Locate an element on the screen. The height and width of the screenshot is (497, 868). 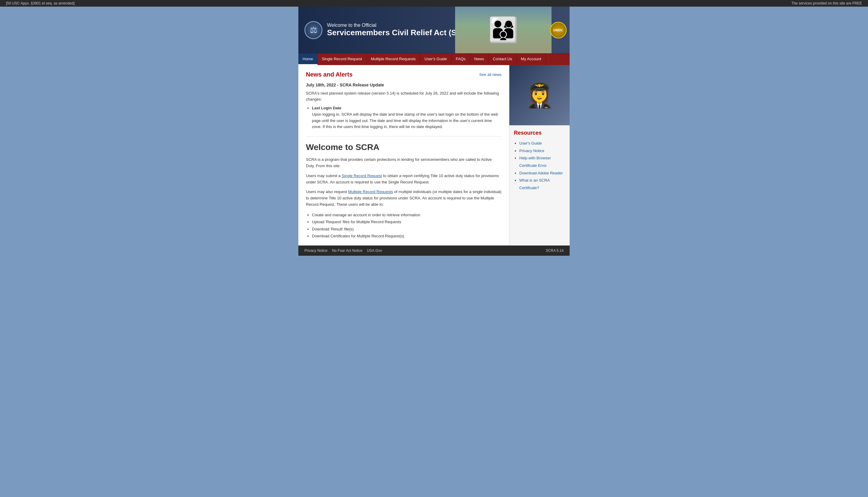
scra-cert-link: What is an SCRA Certificate? is located at coordinates (534, 184).